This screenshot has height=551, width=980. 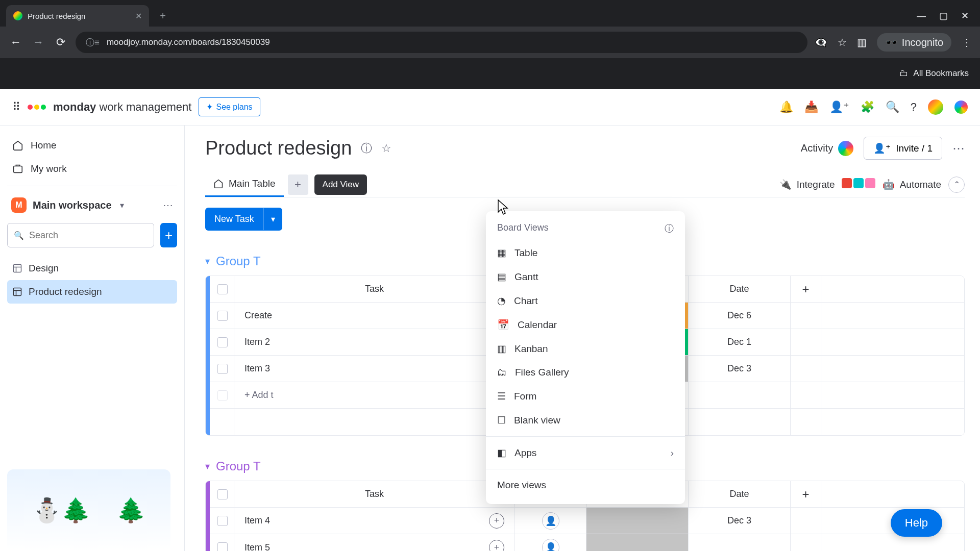 What do you see at coordinates (92, 292) in the screenshot?
I see `sidebar-board-product-redesign: Product redesign` at bounding box center [92, 292].